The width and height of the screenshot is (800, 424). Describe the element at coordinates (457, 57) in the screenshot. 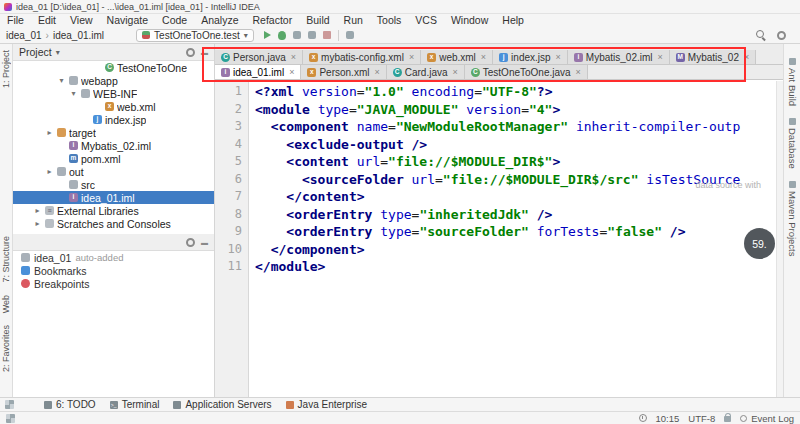

I see `editor-tab-web-xml: web.xml×` at that location.